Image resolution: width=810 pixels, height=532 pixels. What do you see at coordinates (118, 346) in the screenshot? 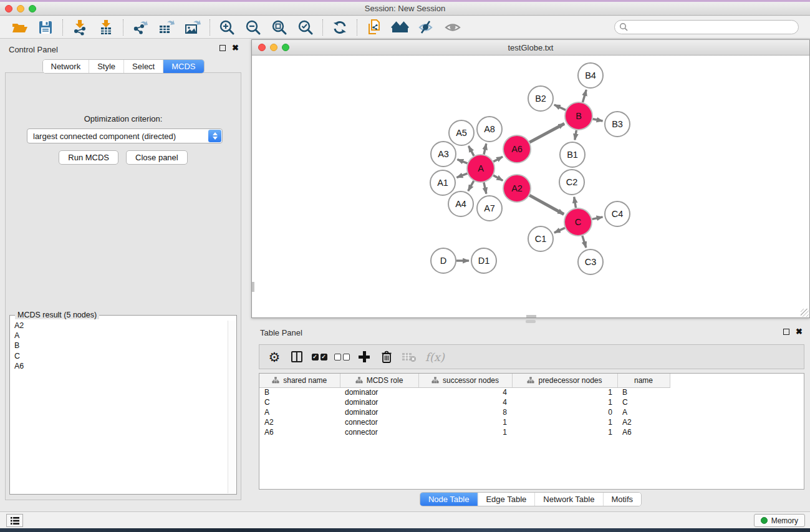
I see `mcds-result-item: B` at bounding box center [118, 346].